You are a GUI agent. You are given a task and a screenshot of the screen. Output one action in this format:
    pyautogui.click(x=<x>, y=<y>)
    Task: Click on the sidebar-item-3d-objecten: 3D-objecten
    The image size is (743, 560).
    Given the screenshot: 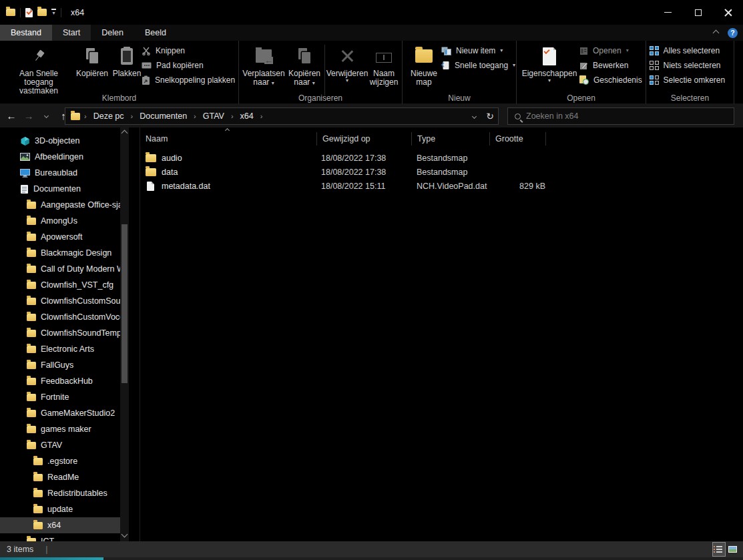 What is the action you would take?
    pyautogui.click(x=60, y=141)
    